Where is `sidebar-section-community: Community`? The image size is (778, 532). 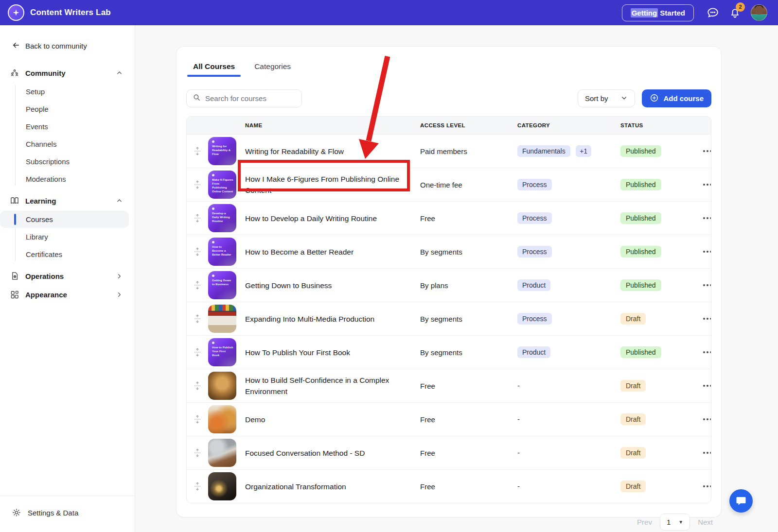
sidebar-section-community: Community is located at coordinates (67, 73).